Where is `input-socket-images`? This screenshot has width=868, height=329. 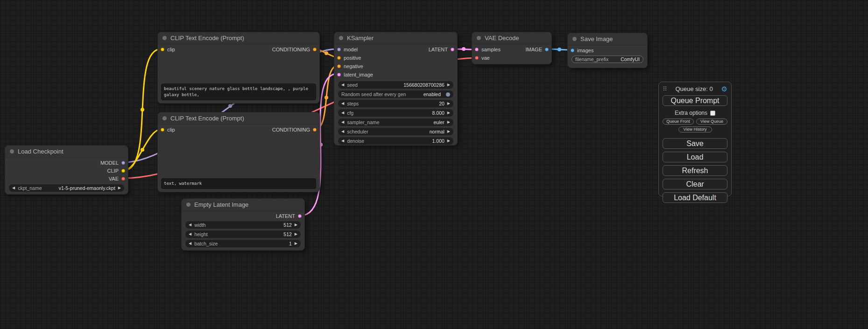 input-socket-images is located at coordinates (572, 50).